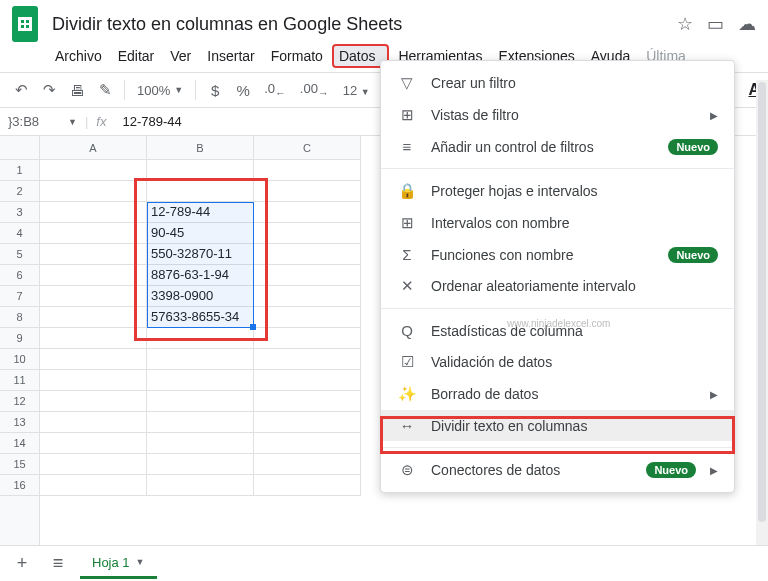 The height and width of the screenshot is (581, 768). What do you see at coordinates (20, 464) in the screenshot?
I see `row-header: 15` at bounding box center [20, 464].